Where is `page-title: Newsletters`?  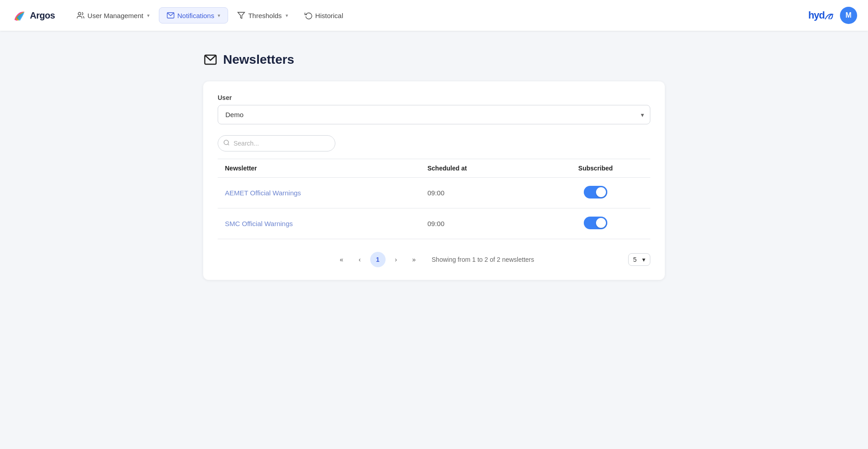 page-title: Newsletters is located at coordinates (259, 60).